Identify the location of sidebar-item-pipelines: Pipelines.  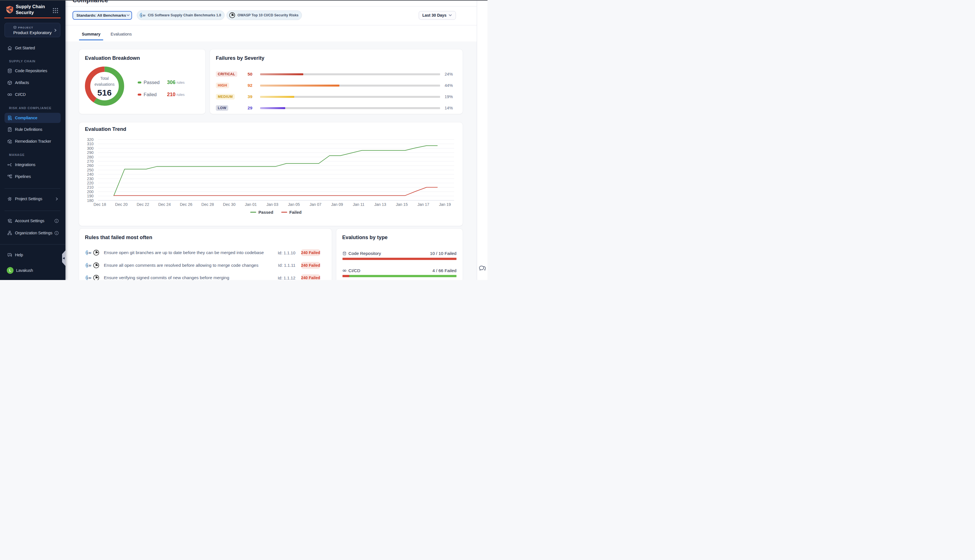
(33, 177).